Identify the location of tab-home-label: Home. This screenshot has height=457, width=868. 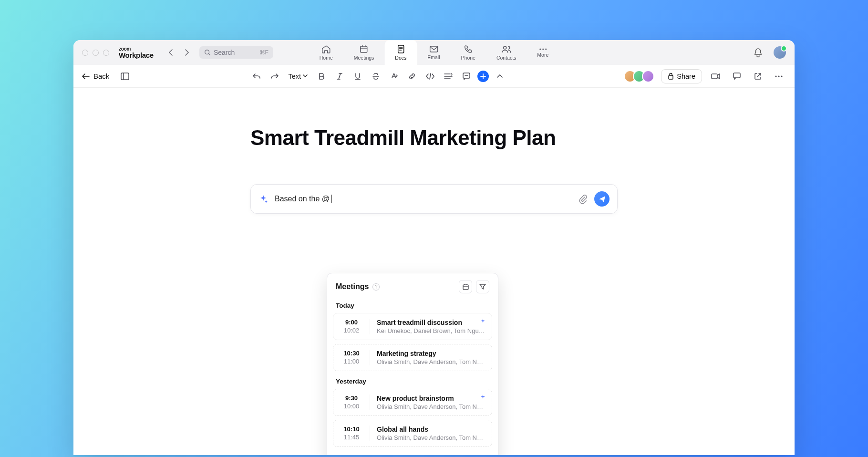
(326, 58).